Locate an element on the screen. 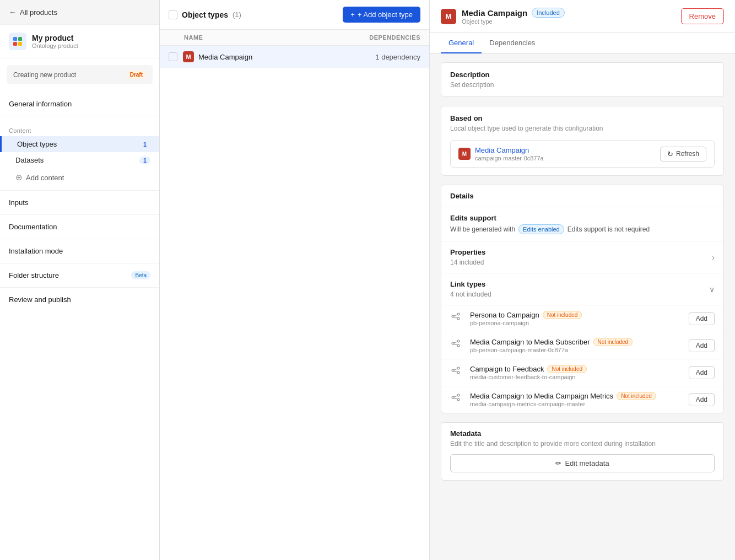 The image size is (735, 560). sidebar-item-inputs: Inputs is located at coordinates (79, 203).